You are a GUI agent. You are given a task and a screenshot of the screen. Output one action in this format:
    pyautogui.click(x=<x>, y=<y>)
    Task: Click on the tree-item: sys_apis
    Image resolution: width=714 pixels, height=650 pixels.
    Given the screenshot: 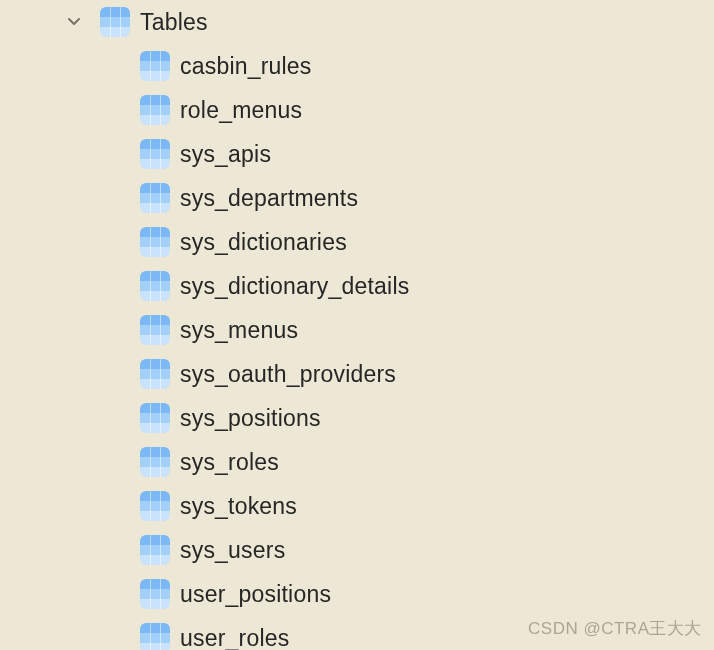 What is the action you would take?
    pyautogui.click(x=357, y=154)
    